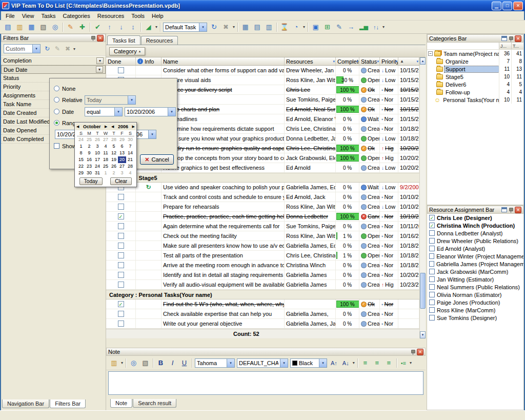  I want to click on date-value-arrow: ▾, so click(171, 112).